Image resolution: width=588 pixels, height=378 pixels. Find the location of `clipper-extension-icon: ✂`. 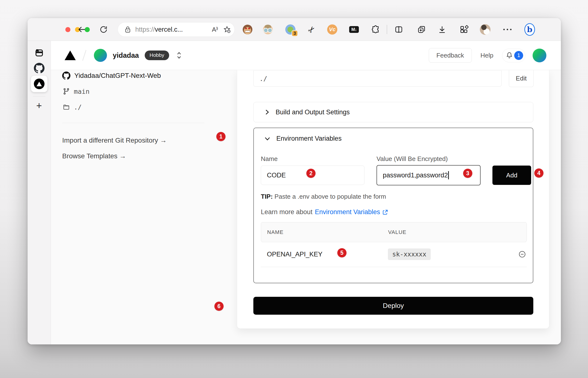

clipper-extension-icon: ✂ is located at coordinates (312, 29).